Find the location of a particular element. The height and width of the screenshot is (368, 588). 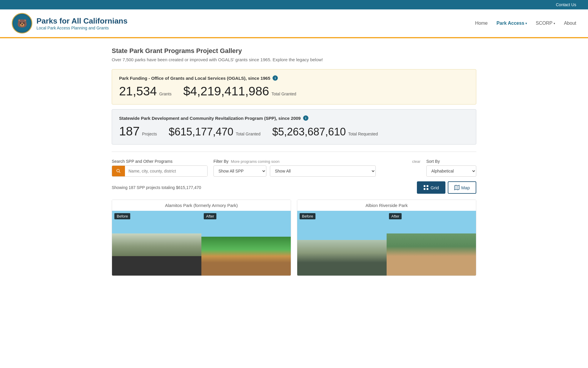

search-label: Search SPP and Other Programs is located at coordinates (160, 161).